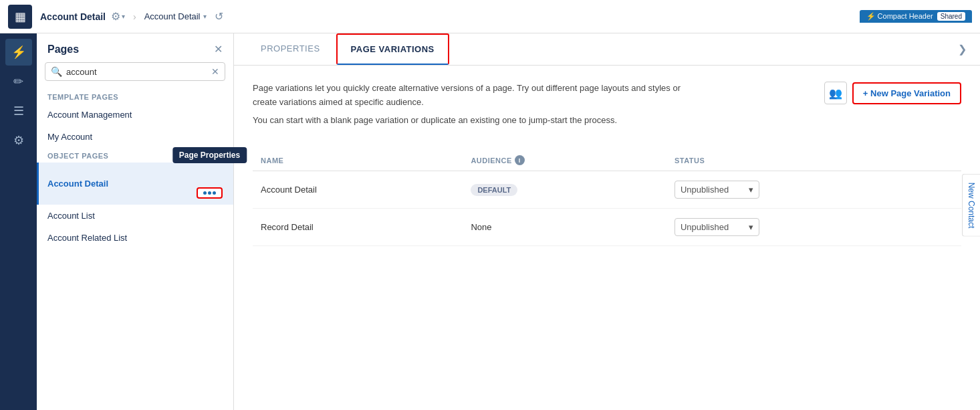 This screenshot has height=410, width=980. I want to click on new-page-variation-button: + New Page Variation, so click(906, 94).